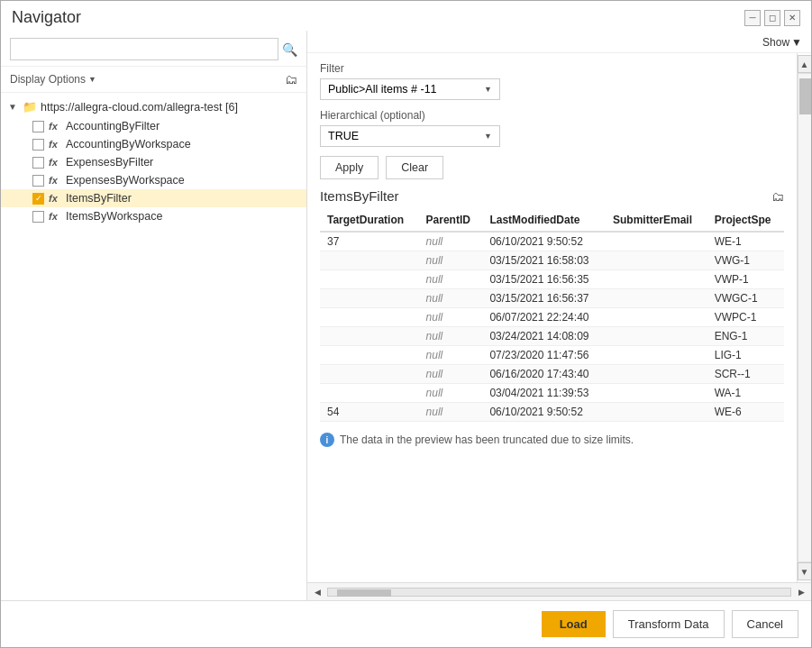 Image resolution: width=812 pixels, height=648 pixels. Describe the element at coordinates (55, 162) in the screenshot. I see `fx-icon-2: fx` at that location.